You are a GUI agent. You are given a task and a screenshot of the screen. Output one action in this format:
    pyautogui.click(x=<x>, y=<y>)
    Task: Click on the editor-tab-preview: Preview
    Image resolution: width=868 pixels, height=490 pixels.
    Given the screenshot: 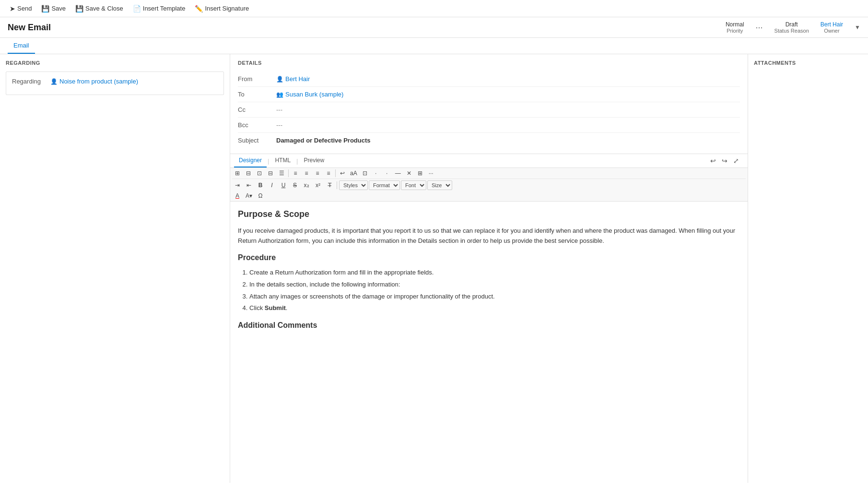 What is the action you would take?
    pyautogui.click(x=314, y=161)
    